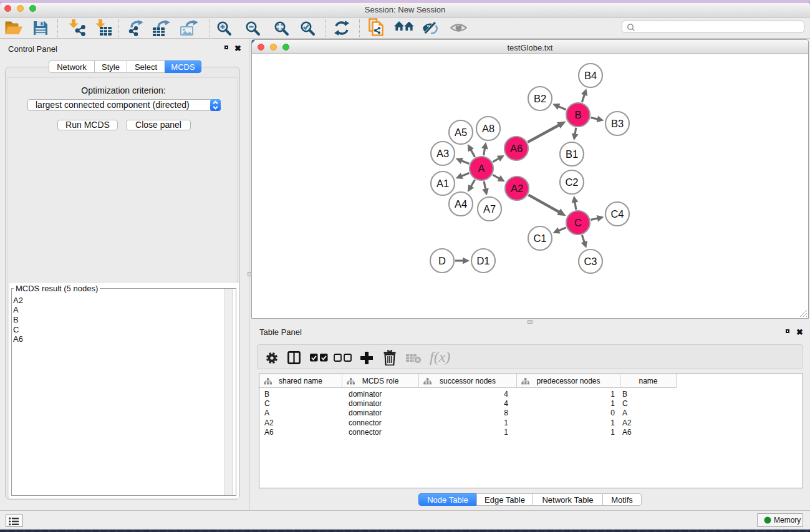 The image size is (810, 532). I want to click on svg-text: B1, so click(572, 154).